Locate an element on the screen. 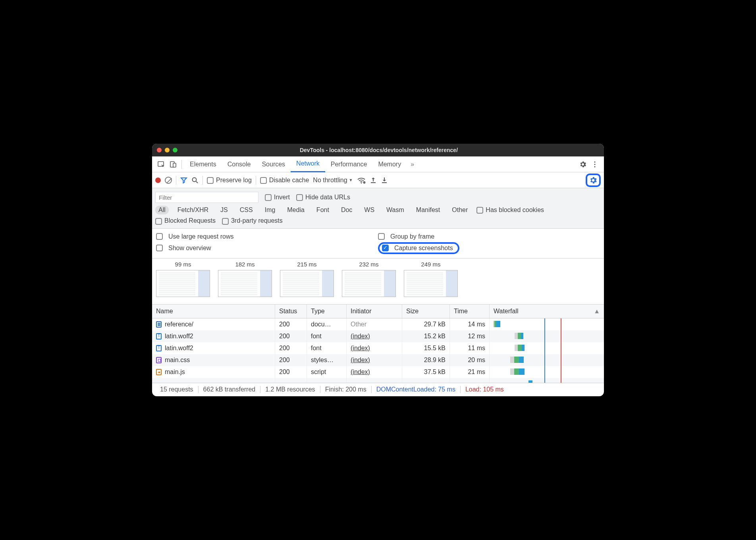 This screenshot has width=756, height=540. col-time: Time is located at coordinates (470, 311).